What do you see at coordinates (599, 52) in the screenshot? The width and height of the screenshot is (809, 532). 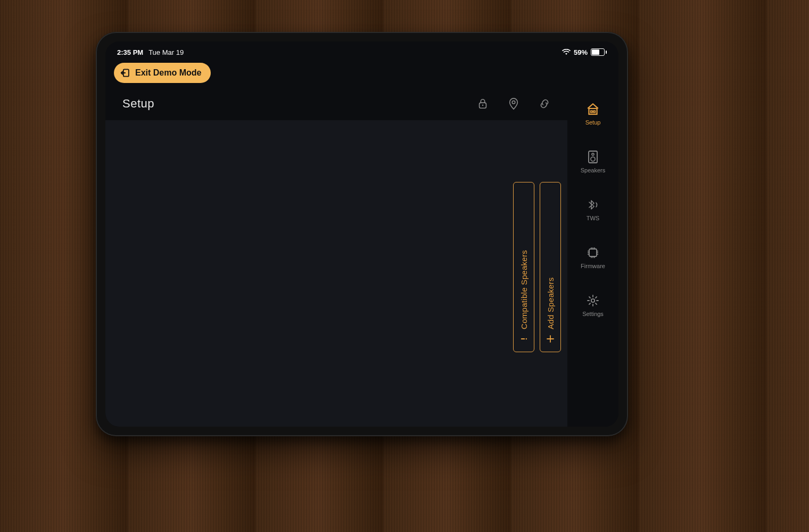 I see `battery-icon` at bounding box center [599, 52].